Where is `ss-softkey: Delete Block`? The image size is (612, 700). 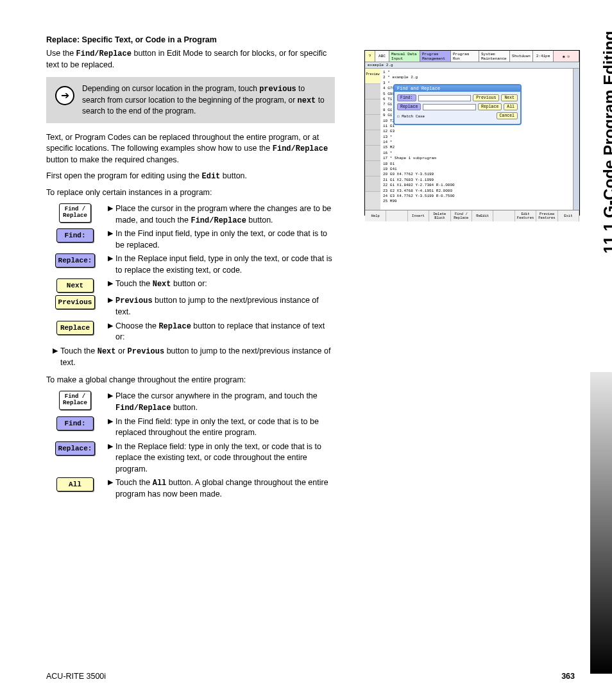
ss-softkey: Delete Block is located at coordinates (440, 216).